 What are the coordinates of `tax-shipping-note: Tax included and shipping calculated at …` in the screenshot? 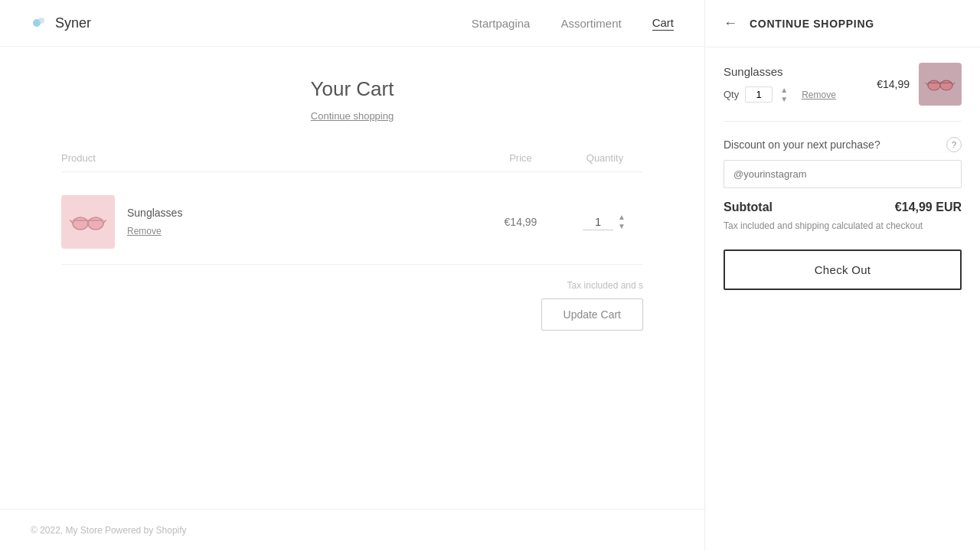 It's located at (842, 226).